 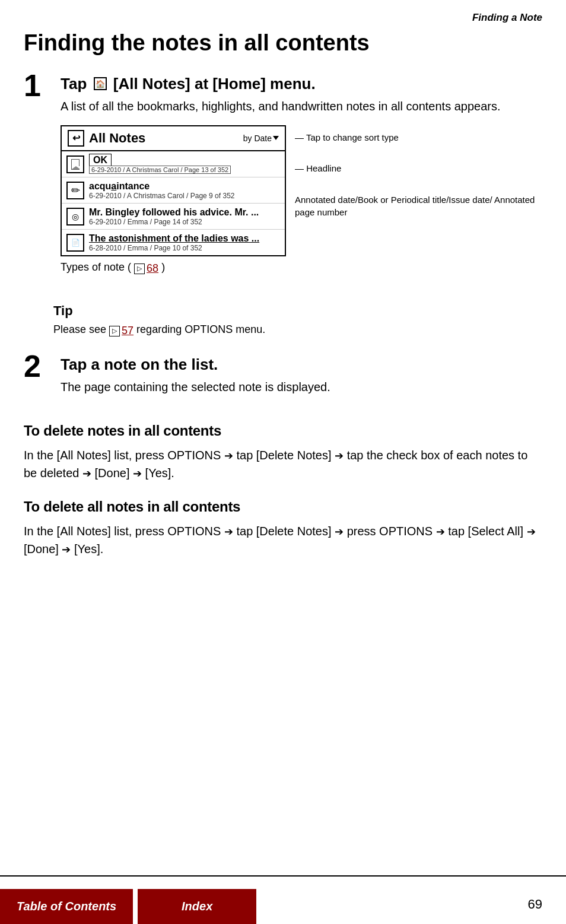 What do you see at coordinates (301, 268) in the screenshot?
I see `types-line: Types of note ( ▷ 68 )` at bounding box center [301, 268].